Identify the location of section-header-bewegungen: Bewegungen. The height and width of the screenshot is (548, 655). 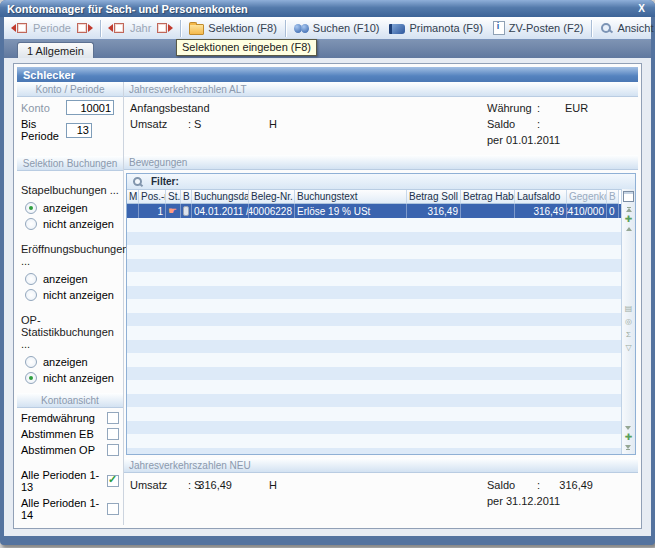
(381, 162).